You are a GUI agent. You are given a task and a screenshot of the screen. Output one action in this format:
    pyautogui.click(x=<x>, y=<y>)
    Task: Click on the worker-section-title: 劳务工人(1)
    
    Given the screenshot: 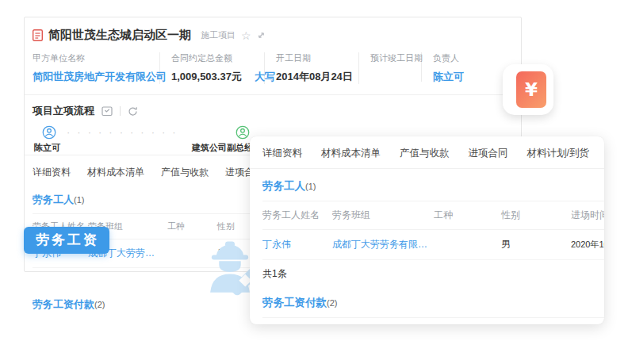 What is the action you would take?
    pyautogui.click(x=433, y=186)
    